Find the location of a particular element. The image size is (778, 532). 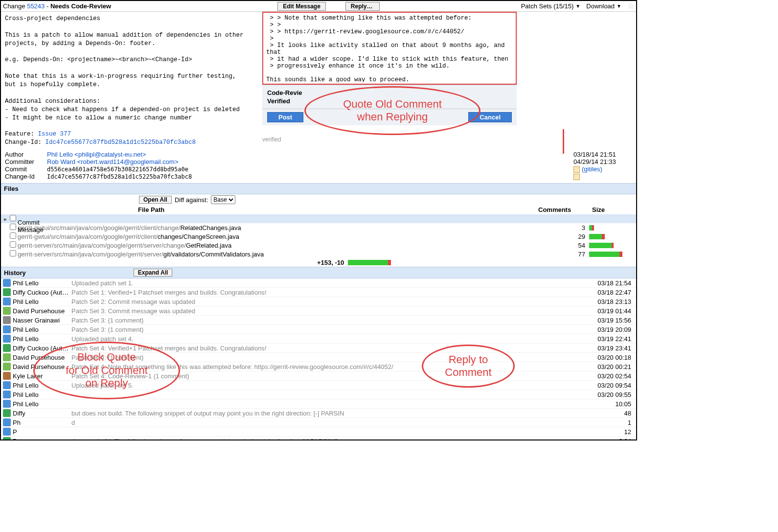

star-icon: ☆ is located at coordinates (631, 6).